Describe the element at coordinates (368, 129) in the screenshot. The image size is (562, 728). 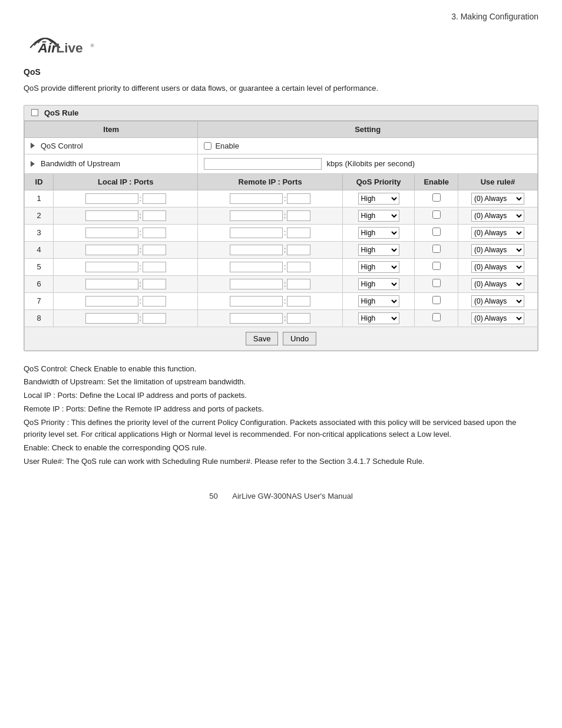
I see `setting-header: Setting` at that location.